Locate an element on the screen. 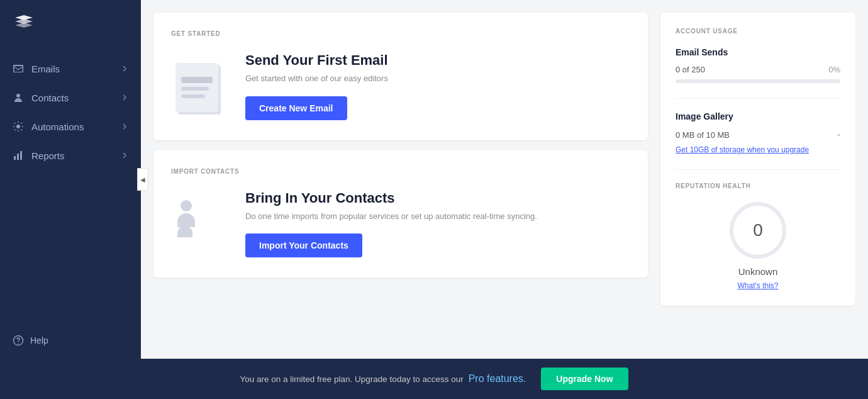 This screenshot has height=399, width=868. reputation-display: 0 Unknown What's this? is located at coordinates (758, 247).